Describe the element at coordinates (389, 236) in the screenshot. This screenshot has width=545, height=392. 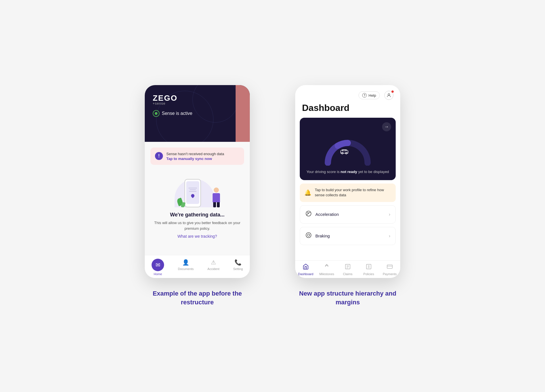
I see `braking-chevron: ›` at that location.